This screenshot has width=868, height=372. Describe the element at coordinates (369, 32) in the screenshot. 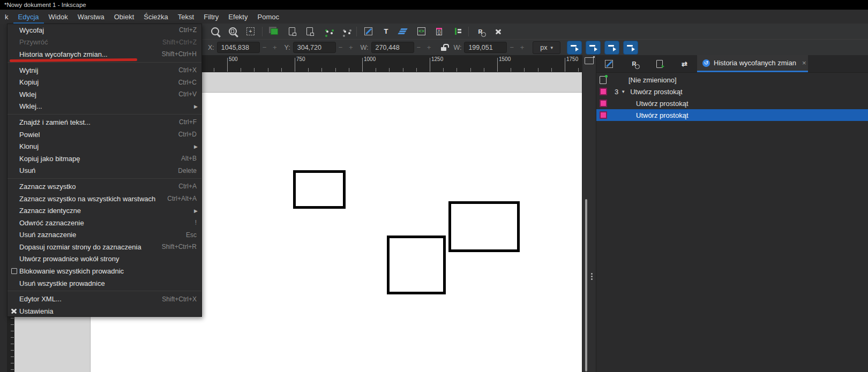

I see `fill-stroke-dialog-icon` at that location.